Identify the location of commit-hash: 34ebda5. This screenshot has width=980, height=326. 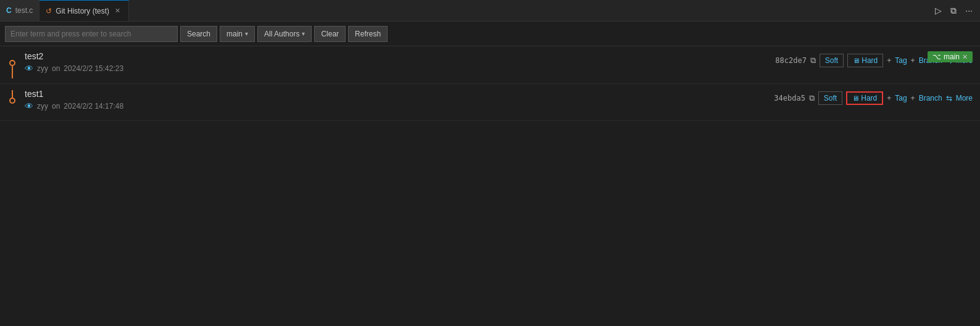
(790, 98).